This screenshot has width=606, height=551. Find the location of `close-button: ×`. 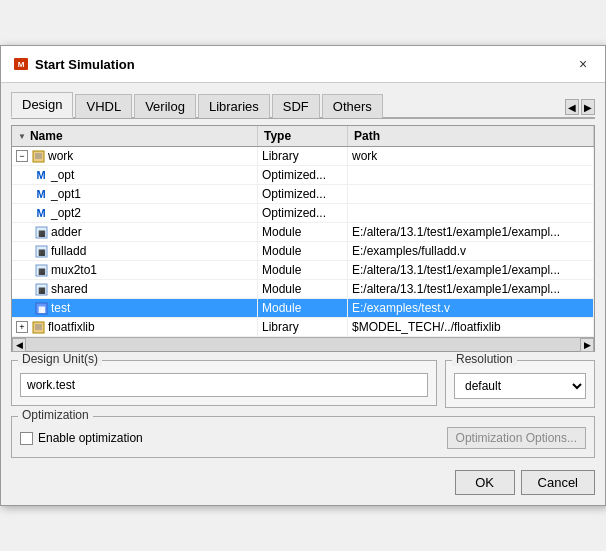

close-button: × is located at coordinates (583, 64).